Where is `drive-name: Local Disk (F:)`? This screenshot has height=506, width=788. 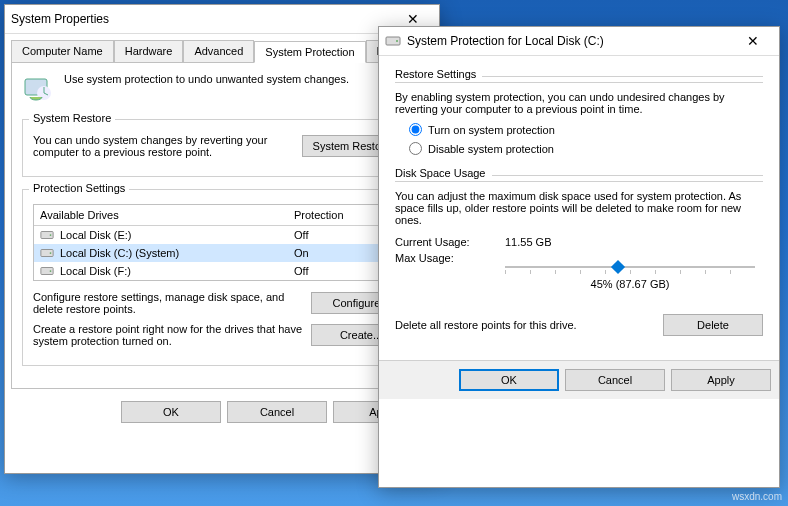
drive-name: Local Disk (F:) is located at coordinates (96, 271).